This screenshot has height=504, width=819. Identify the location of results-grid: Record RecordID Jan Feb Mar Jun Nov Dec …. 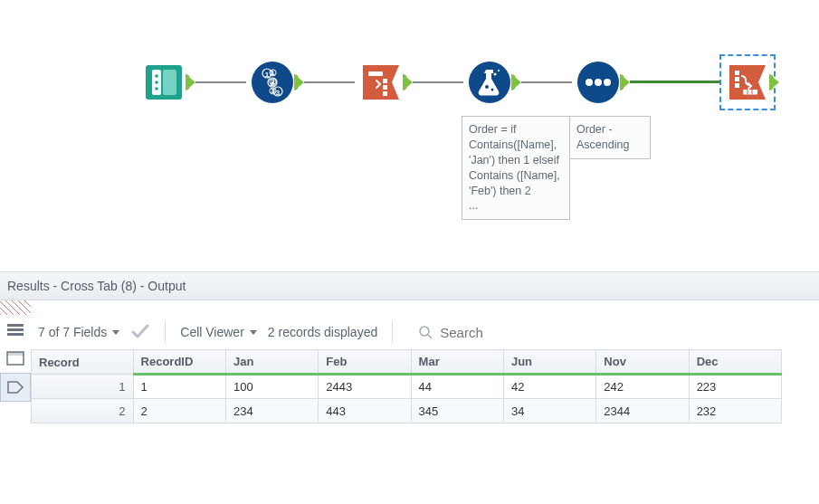
(406, 386).